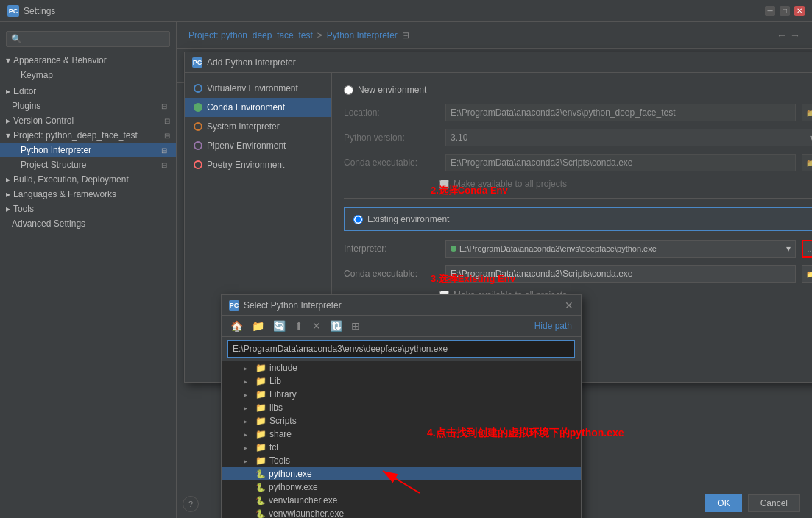 The width and height of the screenshot is (812, 518). I want to click on search-input, so click(88, 39).